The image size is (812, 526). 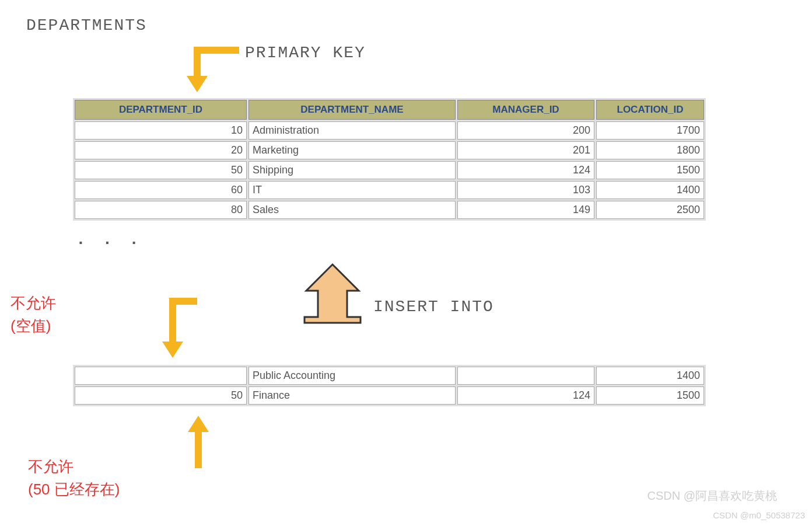 What do you see at coordinates (390, 190) in the screenshot?
I see `table-row: 60 IT 103 1400` at bounding box center [390, 190].